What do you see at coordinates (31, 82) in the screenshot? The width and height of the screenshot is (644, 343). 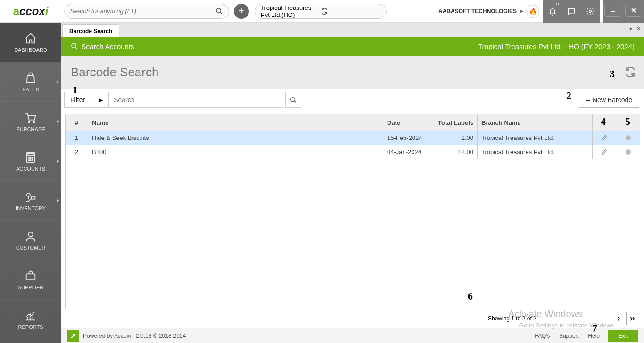 I see `sidebar-item-sales: SALES ▶` at bounding box center [31, 82].